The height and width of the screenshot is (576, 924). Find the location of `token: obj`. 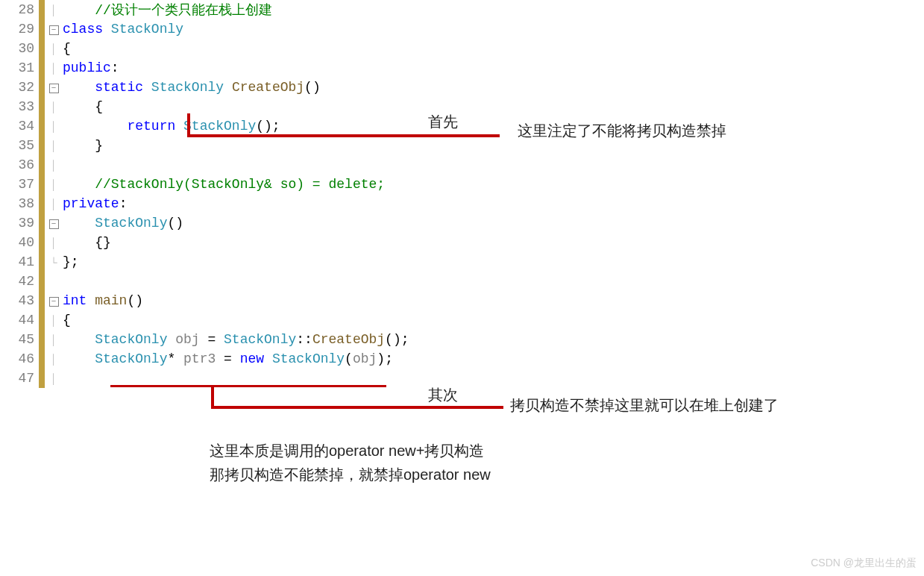

token: obj is located at coordinates (187, 339).